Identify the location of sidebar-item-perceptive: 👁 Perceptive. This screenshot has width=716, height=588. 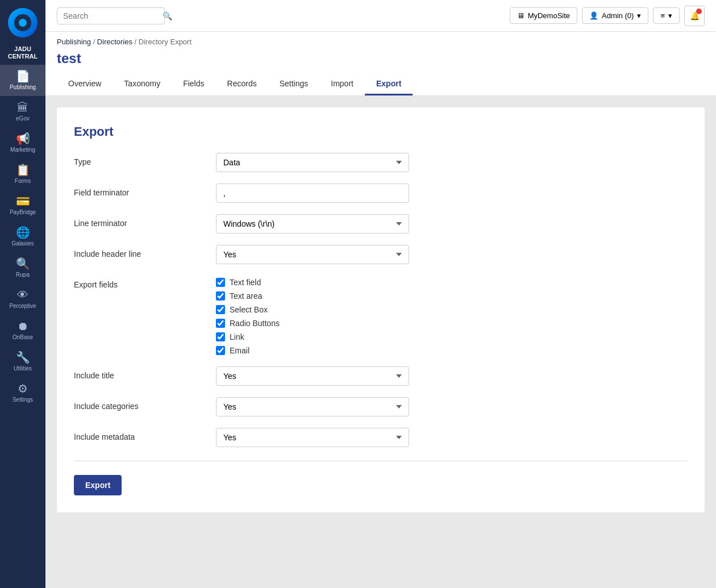
(23, 299).